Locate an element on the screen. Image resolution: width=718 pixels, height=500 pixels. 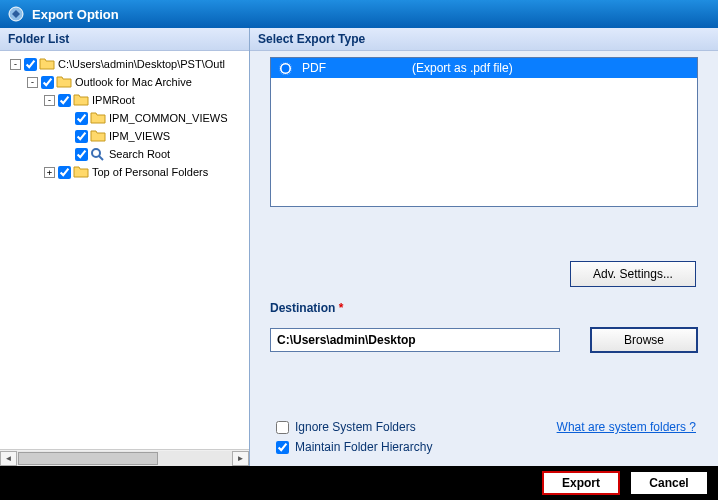
tree-node: +Top of Personal Folders is located at coordinates (124, 172).